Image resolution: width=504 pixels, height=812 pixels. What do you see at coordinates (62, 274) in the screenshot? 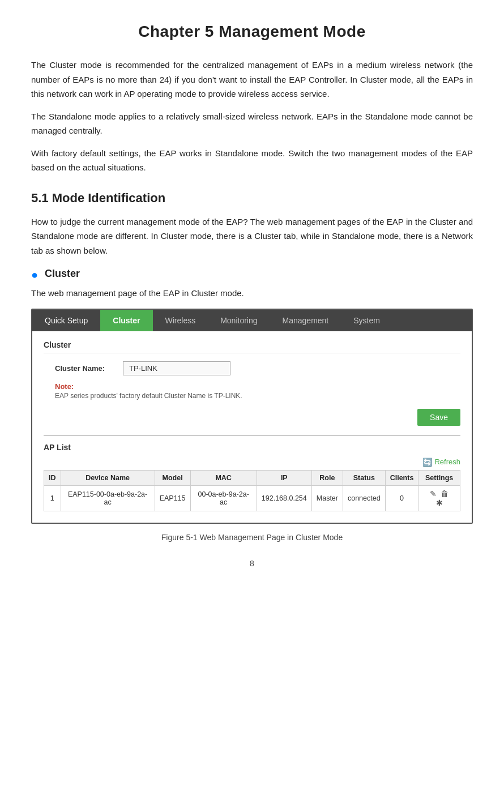
I see `cluster-bullet-label: Cluster` at bounding box center [62, 274].